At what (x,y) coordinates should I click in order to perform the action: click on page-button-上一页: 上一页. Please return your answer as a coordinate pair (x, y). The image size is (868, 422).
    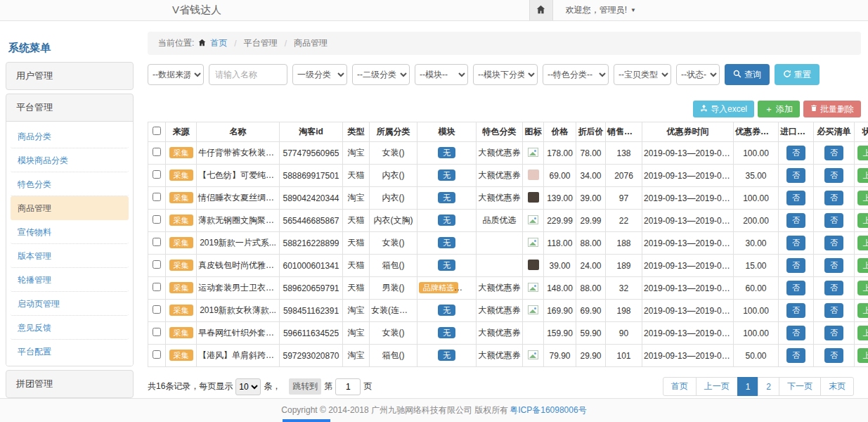
    Looking at the image, I should click on (717, 387).